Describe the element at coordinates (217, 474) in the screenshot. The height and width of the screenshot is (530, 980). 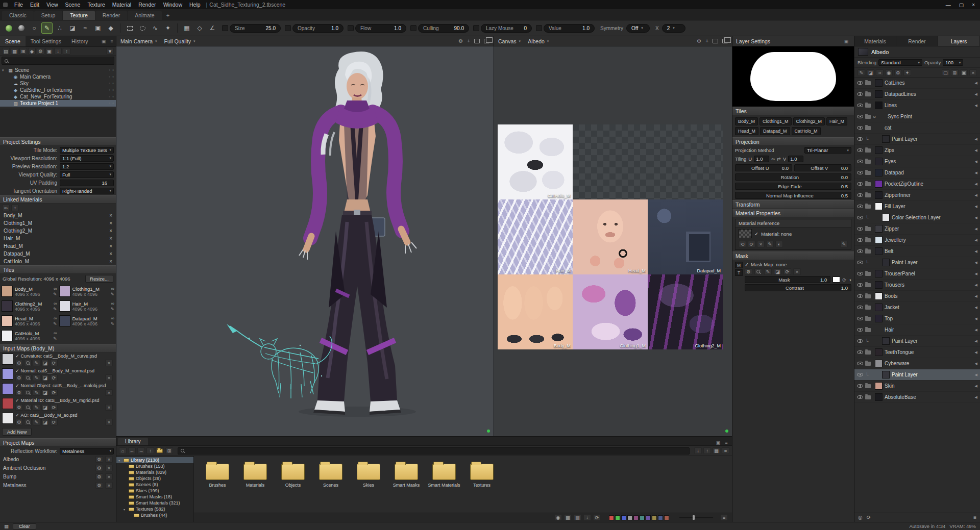
I see `library-folder: Brushes` at that location.